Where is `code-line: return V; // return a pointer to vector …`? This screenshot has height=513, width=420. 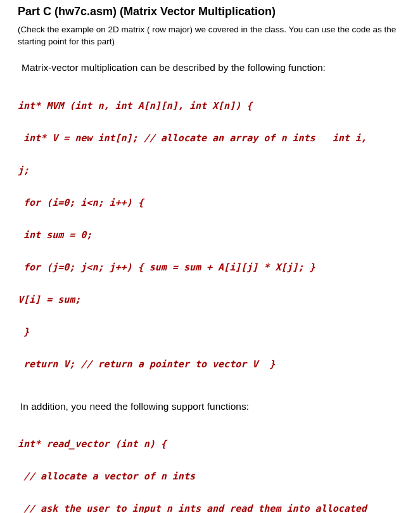 code-line: return V; // return a pointer to vector … is located at coordinates (210, 365).